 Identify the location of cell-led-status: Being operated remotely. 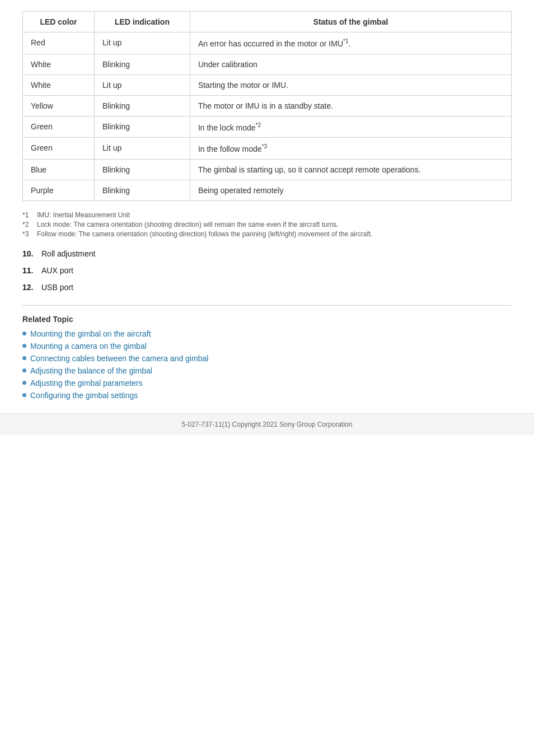
(350, 190).